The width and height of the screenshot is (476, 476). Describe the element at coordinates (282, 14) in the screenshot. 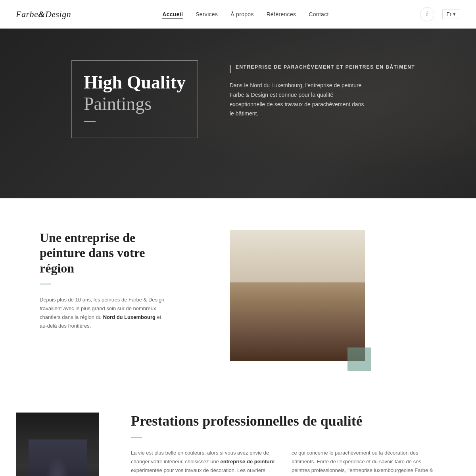

I see `nav-link-references: Références` at that location.